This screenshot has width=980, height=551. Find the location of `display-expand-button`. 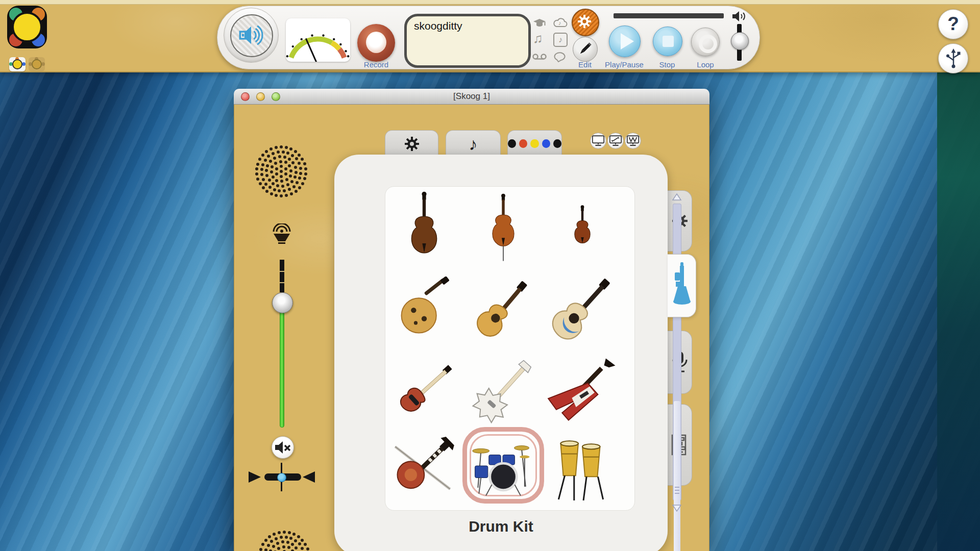

display-expand-button is located at coordinates (616, 141).